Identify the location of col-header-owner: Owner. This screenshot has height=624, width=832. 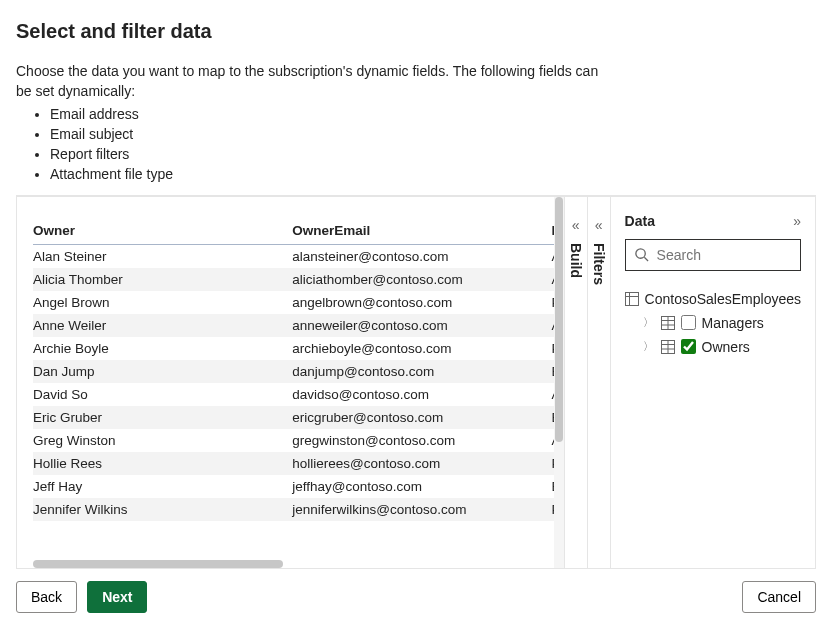
(162, 232).